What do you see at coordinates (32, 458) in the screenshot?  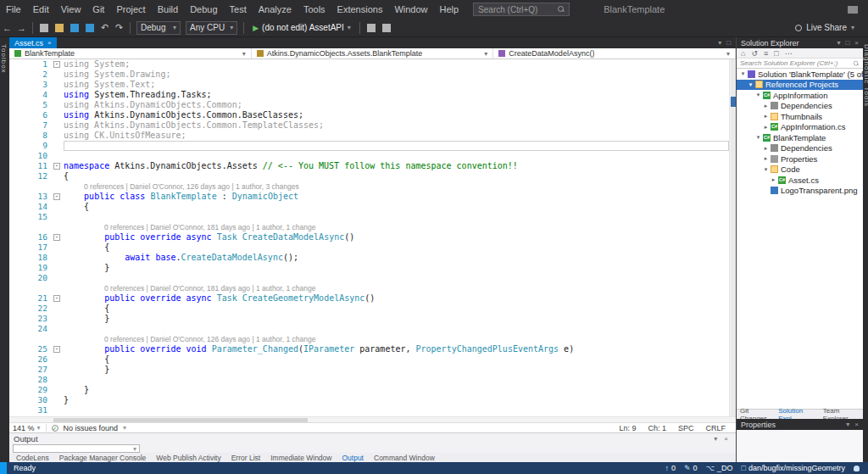 I see `panel-tab-codelens: CodeLens` at bounding box center [32, 458].